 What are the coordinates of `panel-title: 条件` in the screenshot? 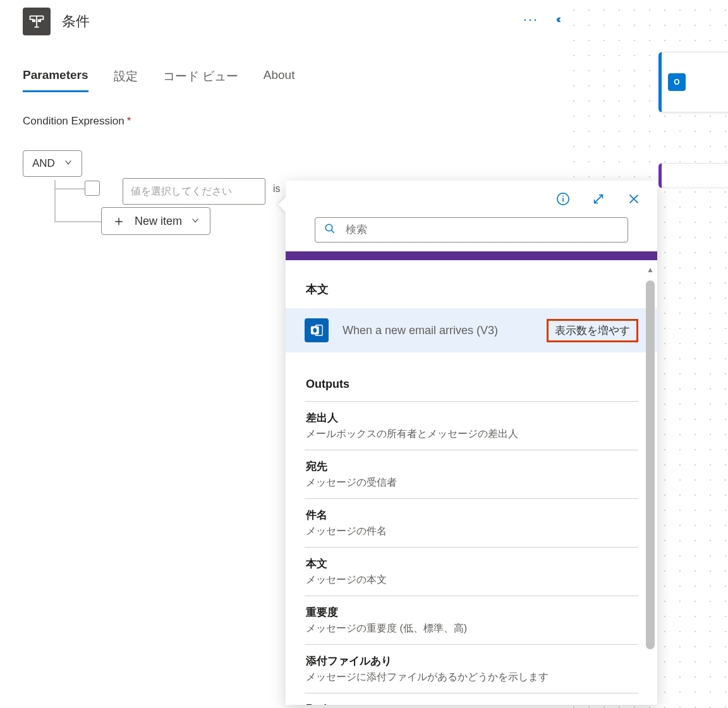 It's located at (76, 21).